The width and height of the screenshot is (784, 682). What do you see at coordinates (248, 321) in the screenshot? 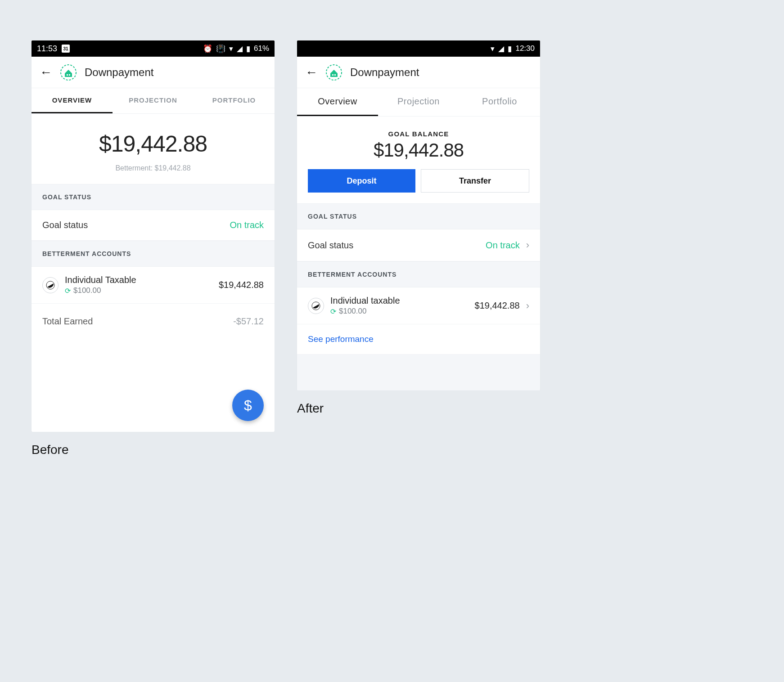
I see `total-earned-value: -$57.12` at bounding box center [248, 321].